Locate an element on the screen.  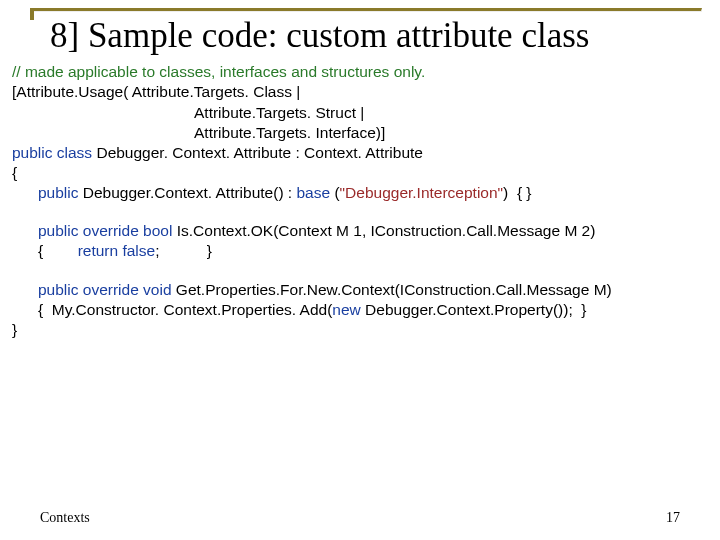
code-line: [Attribute.Usage( Attribute.Targets. Cla… is located at coordinates (357, 92).